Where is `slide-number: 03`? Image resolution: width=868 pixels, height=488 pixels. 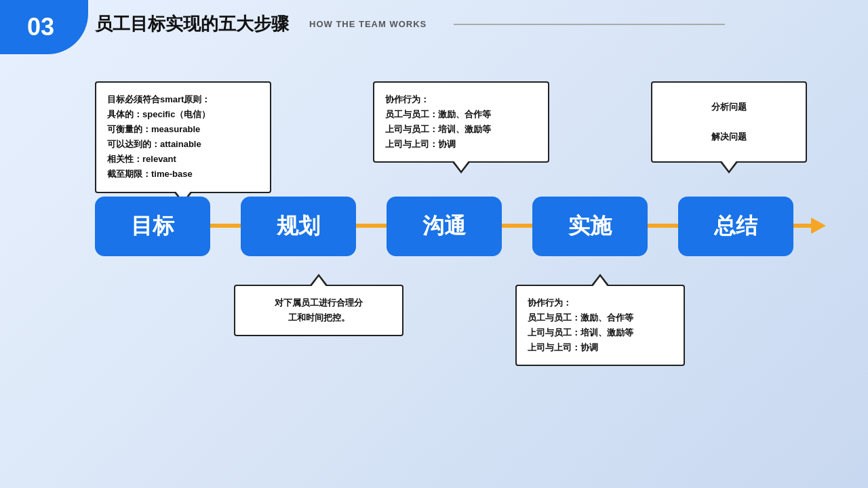 slide-number: 03 is located at coordinates (41, 27).